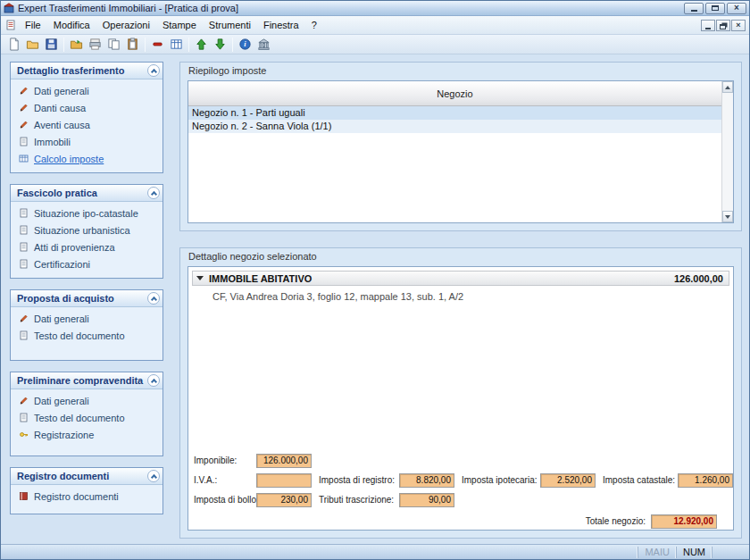 The image size is (750, 560). What do you see at coordinates (281, 25) in the screenshot?
I see `menu-finestra: Finestra` at bounding box center [281, 25].